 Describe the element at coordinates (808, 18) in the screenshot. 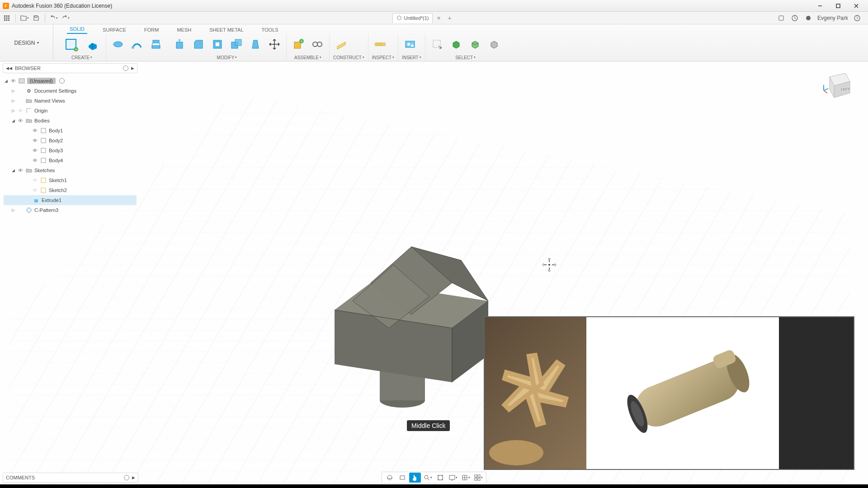

I see `notifications-button` at that location.